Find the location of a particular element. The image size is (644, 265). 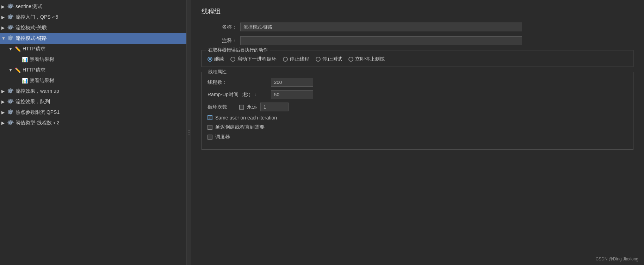

arrow-flow-mode-chain: ▼ is located at coordinates (4, 38).